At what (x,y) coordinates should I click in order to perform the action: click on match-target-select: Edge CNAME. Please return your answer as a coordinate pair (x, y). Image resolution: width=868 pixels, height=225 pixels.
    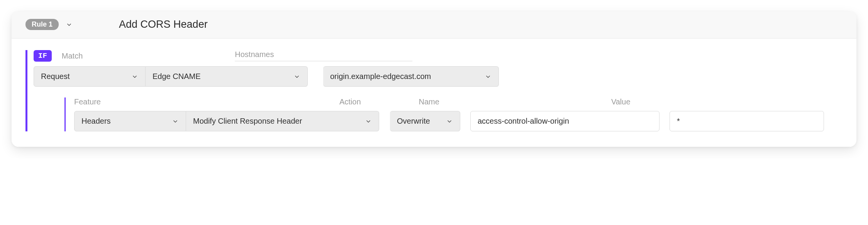
    Looking at the image, I should click on (227, 76).